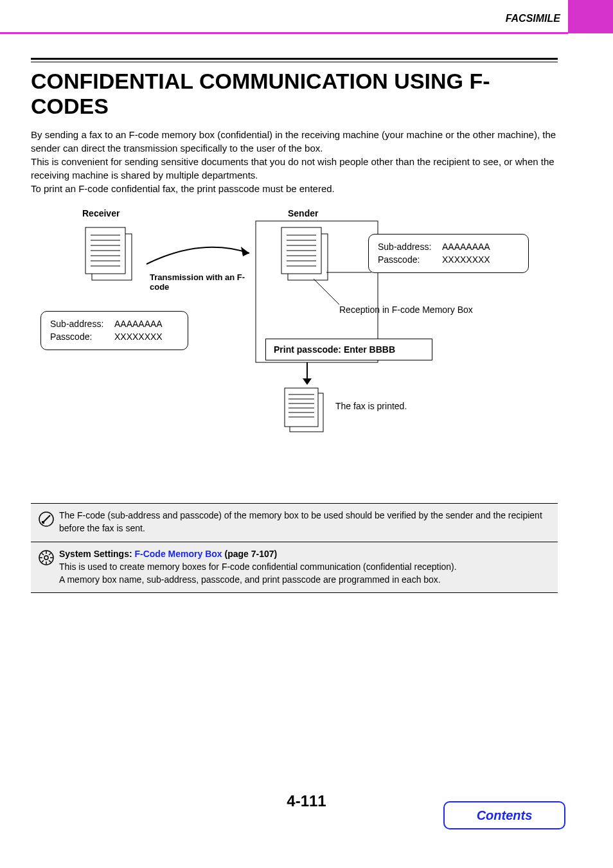  I want to click on title-rule, so click(294, 60).